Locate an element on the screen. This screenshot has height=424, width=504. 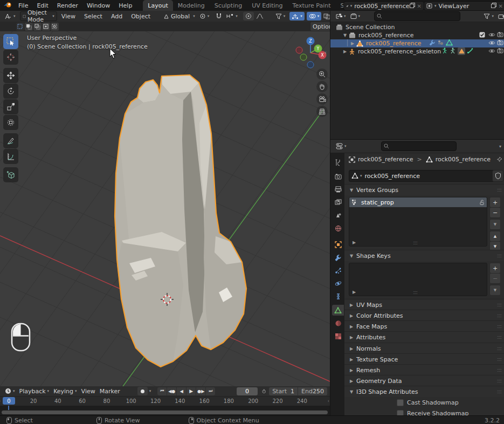
vgroup-add-button: + is located at coordinates (495, 202).